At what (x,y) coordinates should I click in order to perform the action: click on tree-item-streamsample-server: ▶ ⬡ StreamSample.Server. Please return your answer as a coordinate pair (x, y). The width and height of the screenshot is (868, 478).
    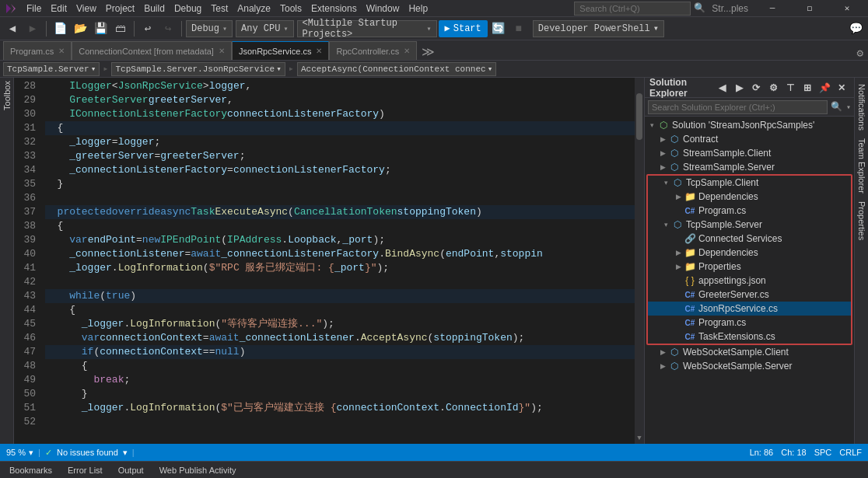
    Looking at the image, I should click on (750, 167).